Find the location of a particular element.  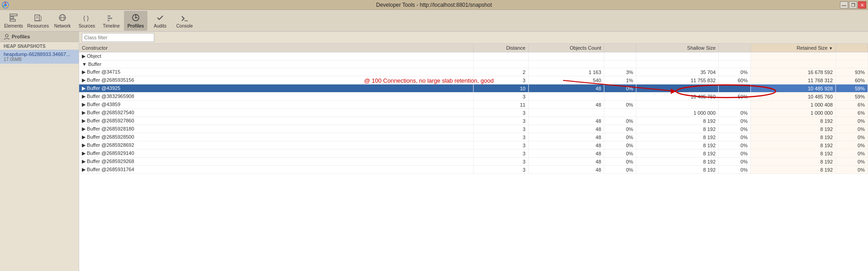

toolbar-item-elements: Elements is located at coordinates (14, 21).